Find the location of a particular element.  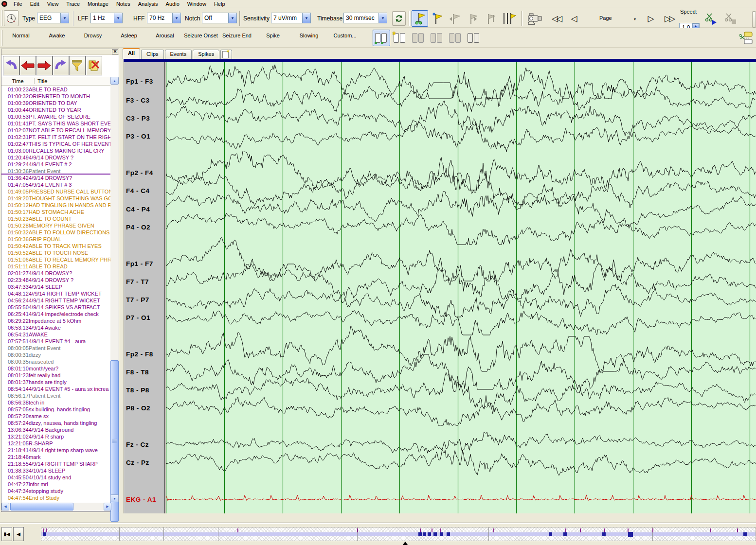

event-row: 01:47:054/9/14 EVENT # 3 is located at coordinates (56, 185).